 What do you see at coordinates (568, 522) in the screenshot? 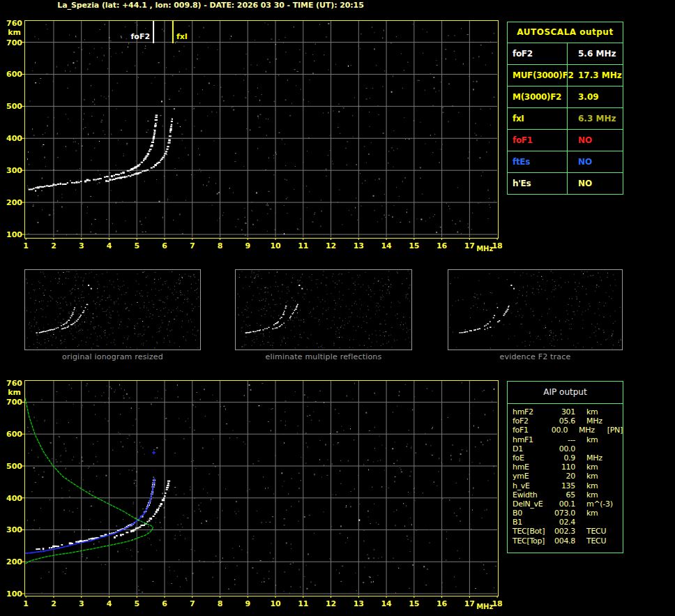
I see `aip-row: B102.4` at bounding box center [568, 522].